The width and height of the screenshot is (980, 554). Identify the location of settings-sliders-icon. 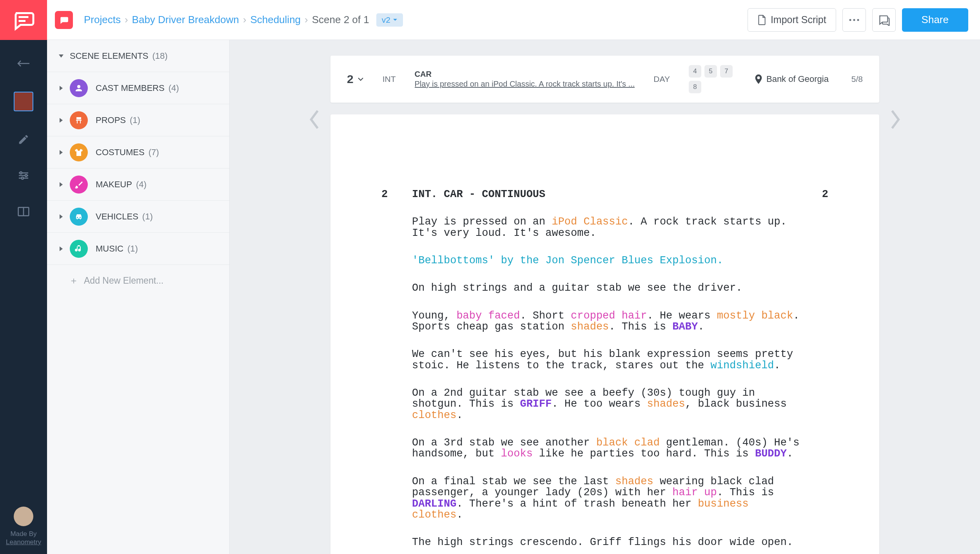
(24, 176).